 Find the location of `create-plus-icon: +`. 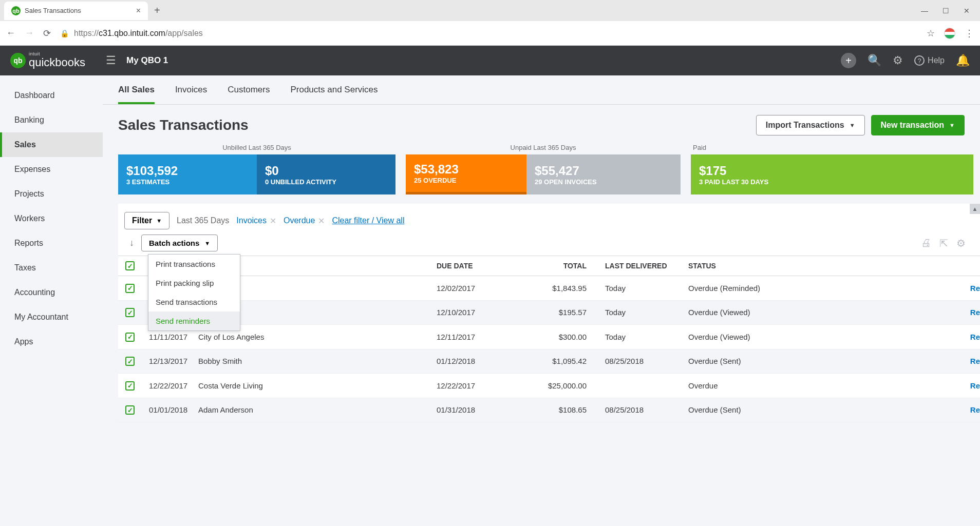

create-plus-icon: + is located at coordinates (849, 61).